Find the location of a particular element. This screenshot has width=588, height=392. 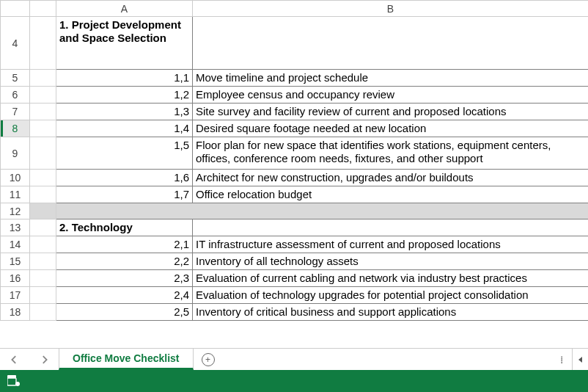

cell-b: Evaluation of current cabling and networ… is located at coordinates (391, 279).